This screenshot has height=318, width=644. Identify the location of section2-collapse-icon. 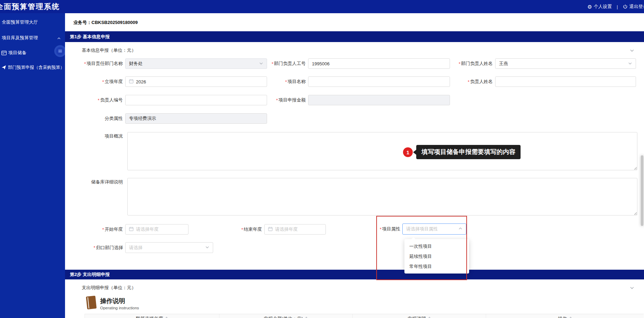
(632, 288).